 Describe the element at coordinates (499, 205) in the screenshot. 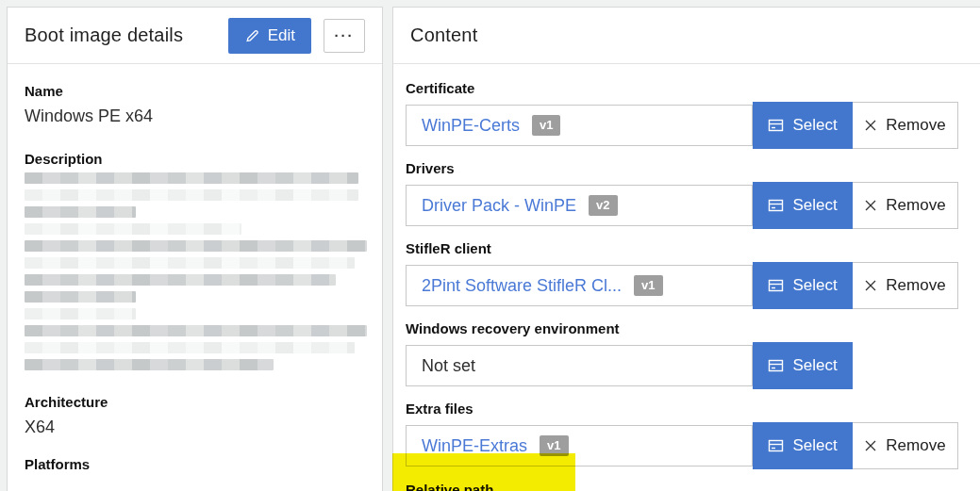

I see `content-item-link: Driver Pack - WinPE` at that location.